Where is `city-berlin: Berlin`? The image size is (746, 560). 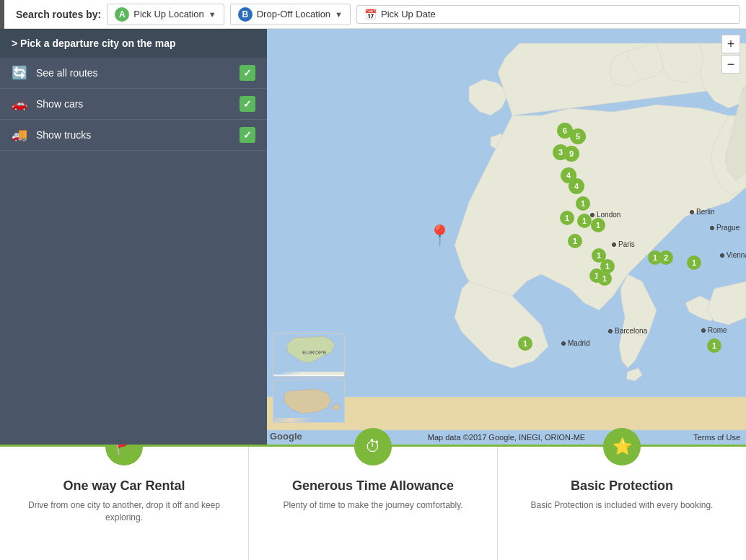
city-berlin: Berlin is located at coordinates (703, 212).